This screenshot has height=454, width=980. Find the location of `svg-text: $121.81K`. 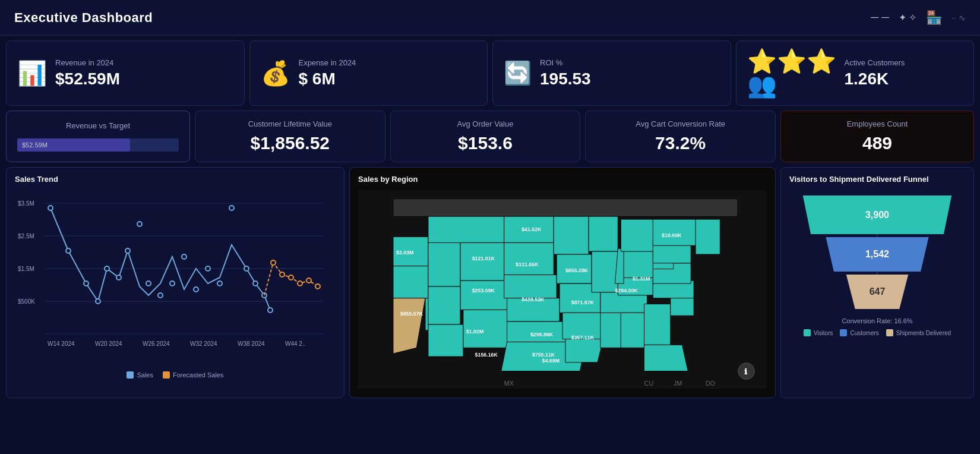

svg-text: $121.81K is located at coordinates (483, 258).